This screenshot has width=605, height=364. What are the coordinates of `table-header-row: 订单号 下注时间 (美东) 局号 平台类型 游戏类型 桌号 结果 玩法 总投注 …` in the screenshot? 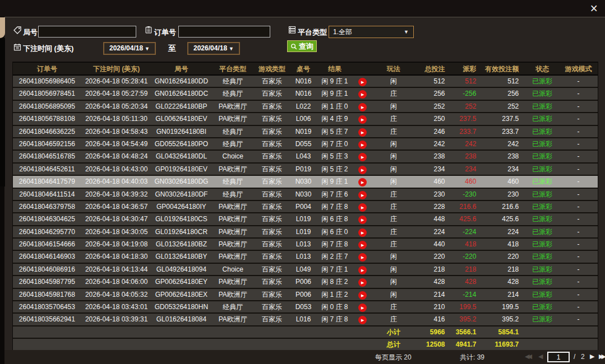 It's located at (305, 69).